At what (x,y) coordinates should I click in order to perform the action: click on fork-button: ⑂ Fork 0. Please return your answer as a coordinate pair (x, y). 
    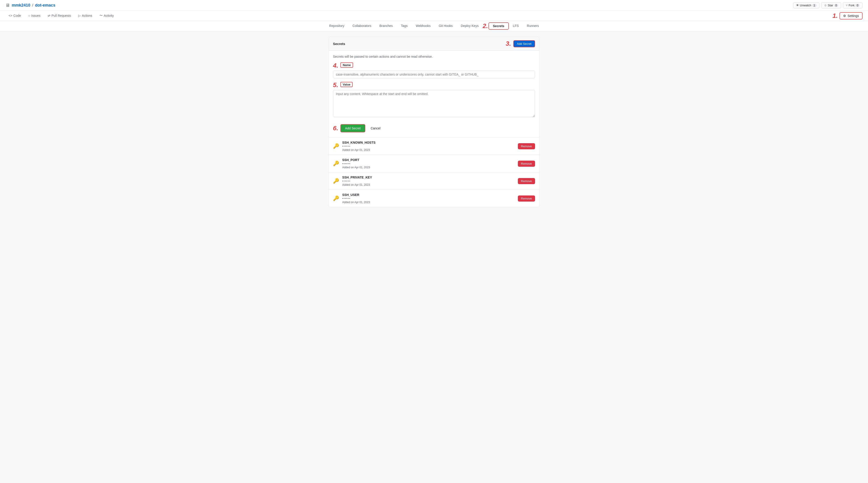
    Looking at the image, I should click on (853, 5).